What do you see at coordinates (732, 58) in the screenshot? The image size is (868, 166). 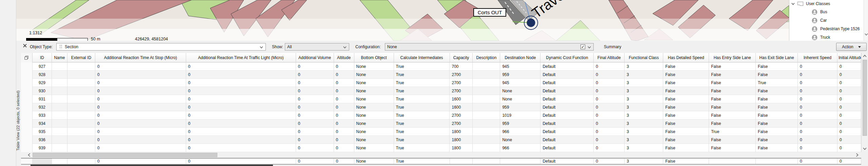 I see `column-header-has-entry-side-lane: Has Entry Side Lane` at bounding box center [732, 58].